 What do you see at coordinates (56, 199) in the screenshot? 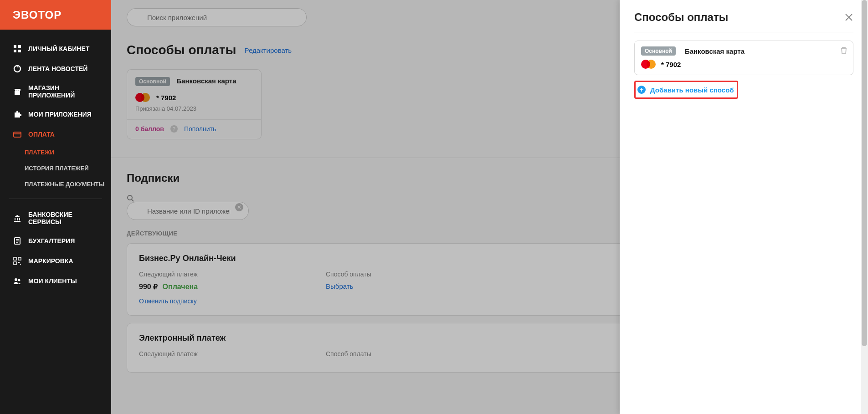
I see `nav-divider` at bounding box center [56, 199].